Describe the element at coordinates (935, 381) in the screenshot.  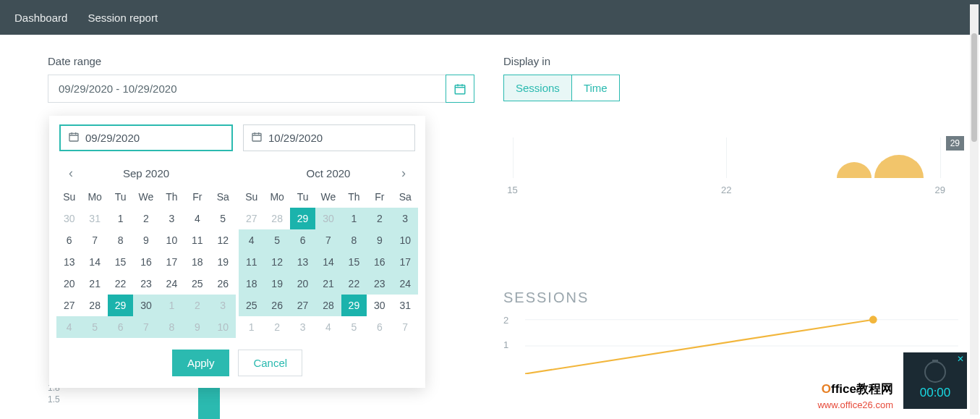
I see `timer-widget: ✕ 00:00` at that location.